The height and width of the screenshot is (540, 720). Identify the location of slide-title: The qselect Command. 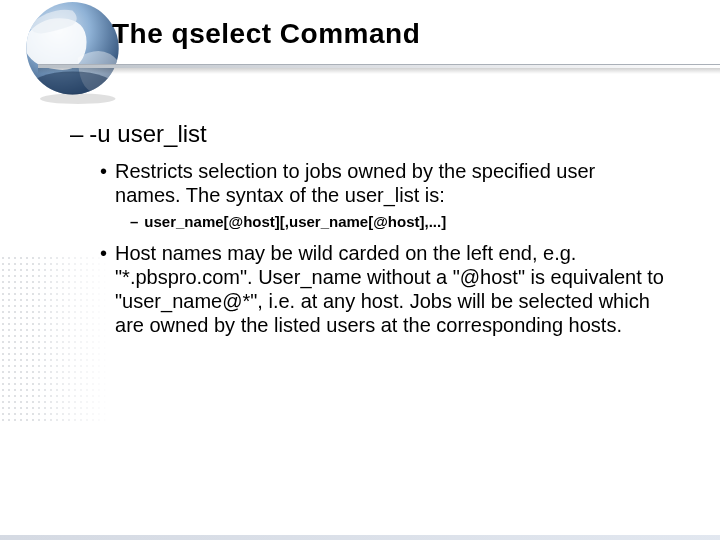
(404, 34).